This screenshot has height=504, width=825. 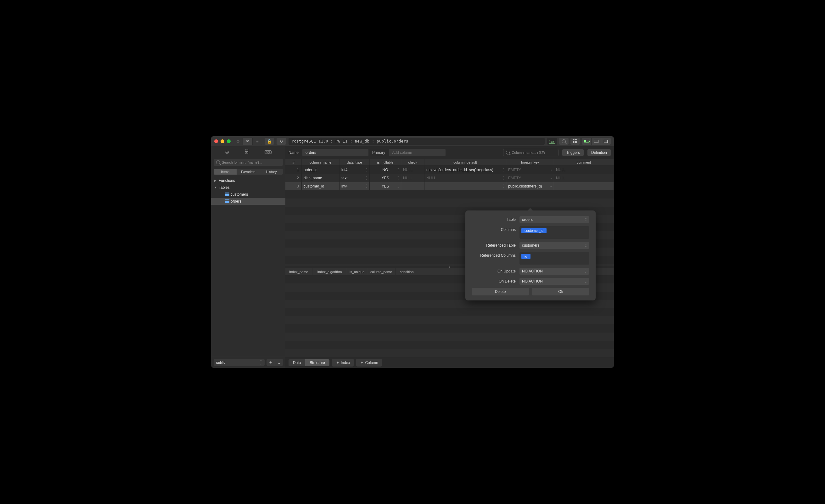 What do you see at coordinates (229, 141) in the screenshot?
I see `maximize-window-button` at bounding box center [229, 141].